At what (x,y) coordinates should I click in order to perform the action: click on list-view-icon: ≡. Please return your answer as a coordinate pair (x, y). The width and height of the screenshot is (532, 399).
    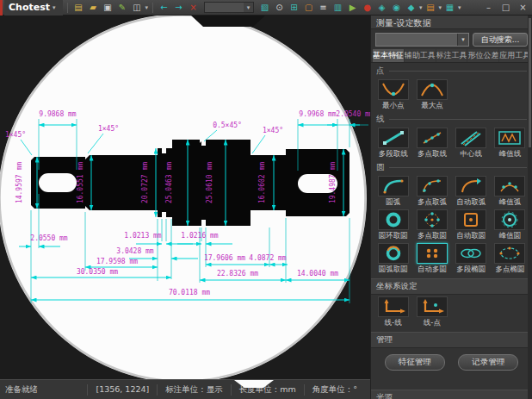
    Looking at the image, I should click on (324, 8).